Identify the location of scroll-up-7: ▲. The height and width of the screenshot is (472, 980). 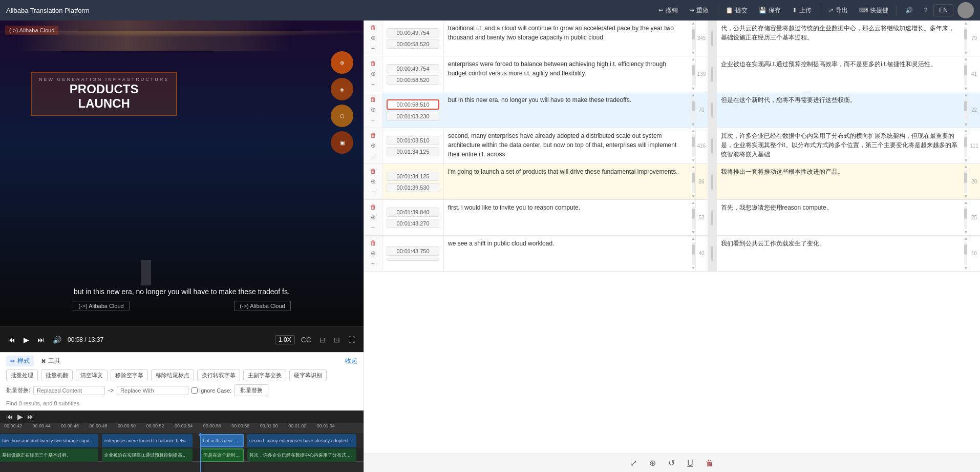
(693, 239).